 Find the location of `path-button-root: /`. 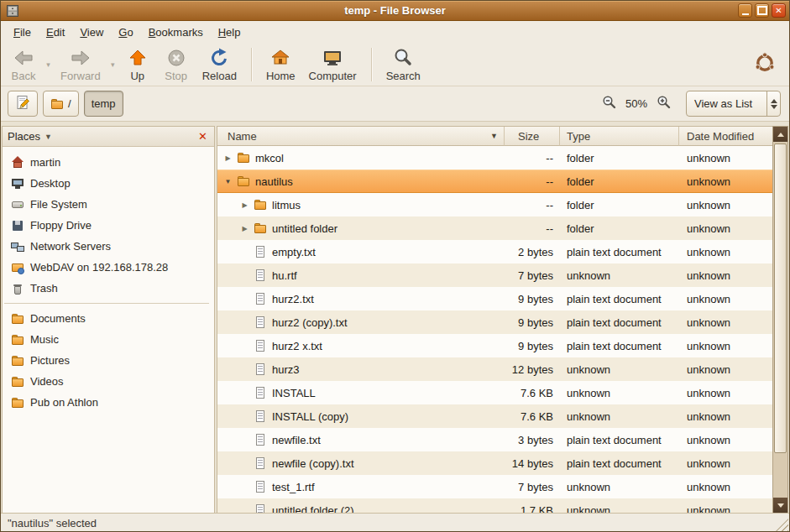

path-button-root: / is located at coordinates (60, 104).